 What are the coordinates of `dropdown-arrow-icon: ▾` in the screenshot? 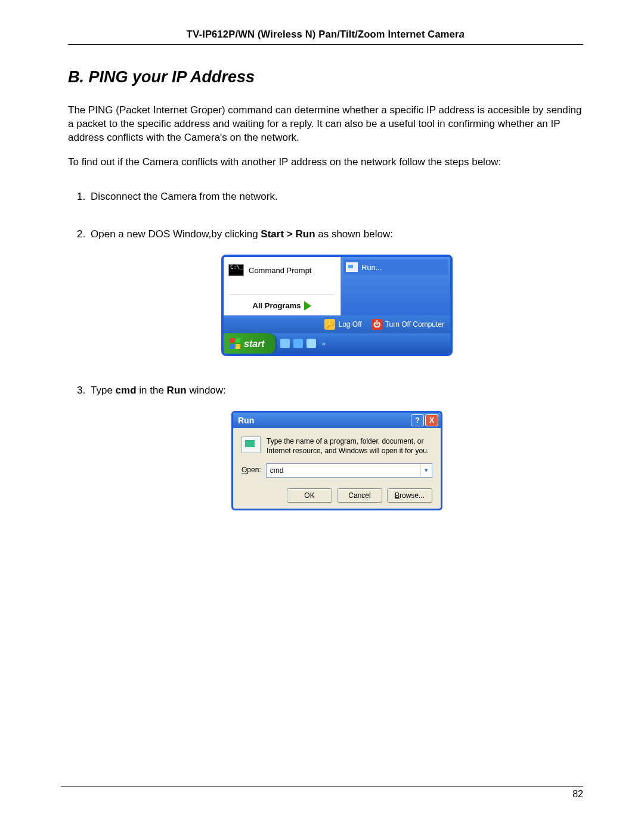 It's located at (426, 470).